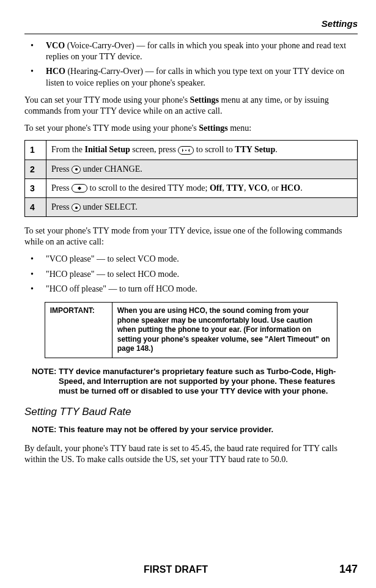  Describe the element at coordinates (79, 188) in the screenshot. I see `nav-updown-icon` at that location.